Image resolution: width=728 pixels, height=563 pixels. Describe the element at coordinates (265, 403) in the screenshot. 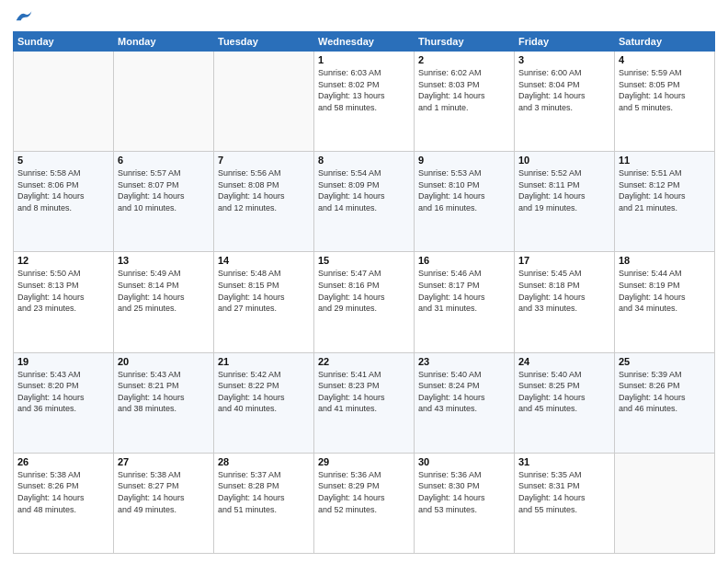

I see `calendar-cell: 21Sunrise: 5:42 AMSunset: 8:22 PMDayligh…` at that location.